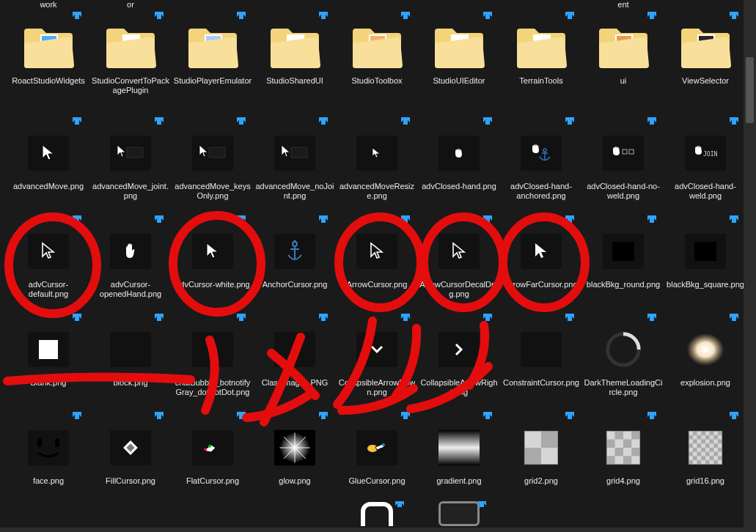 The width and height of the screenshot is (756, 532). Describe the element at coordinates (295, 59) in the screenshot. I see `folder-item: StudioSharedUI` at that location.